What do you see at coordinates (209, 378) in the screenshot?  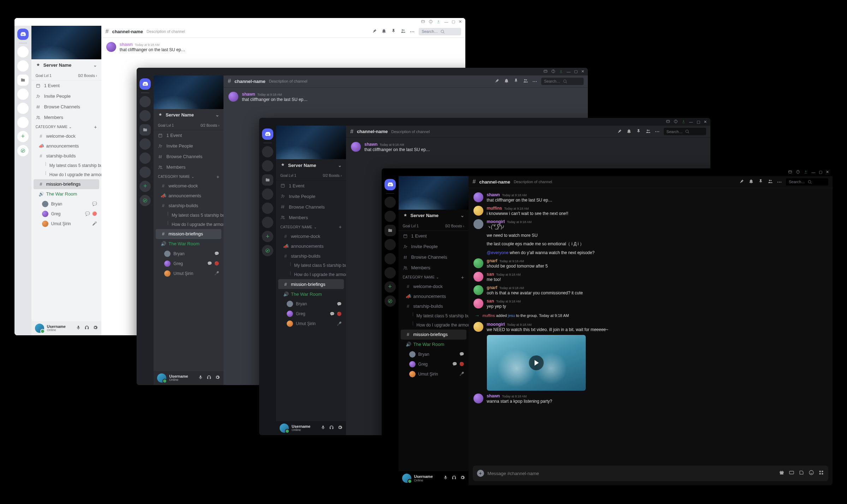 I see `headphones-icon` at bounding box center [209, 378].